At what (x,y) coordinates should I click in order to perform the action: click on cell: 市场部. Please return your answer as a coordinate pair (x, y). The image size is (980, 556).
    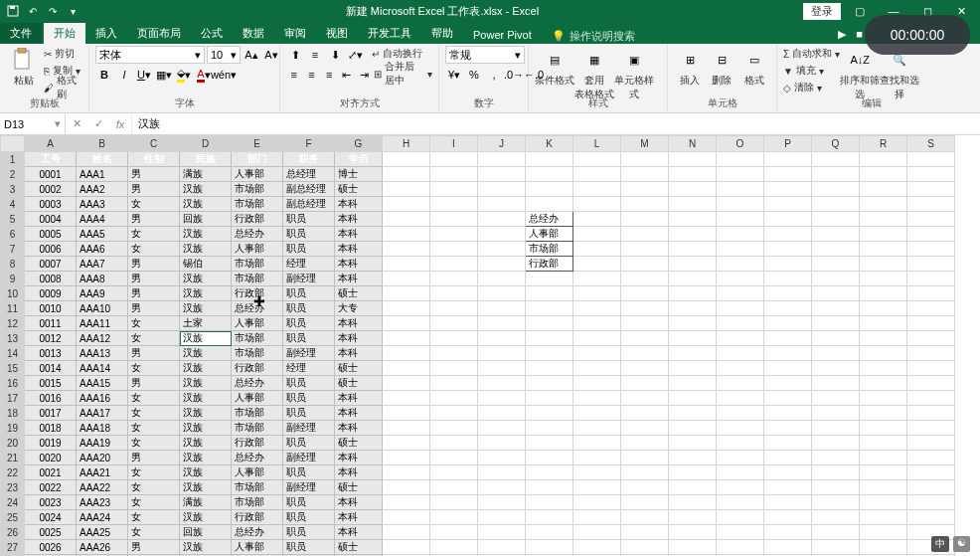
    Looking at the image, I should click on (550, 249).